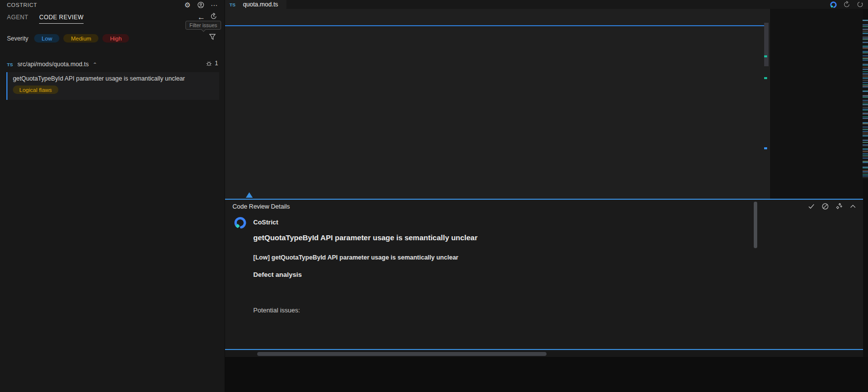 This screenshot has width=868, height=392. What do you see at coordinates (766, 148) in the screenshot?
I see `ruler-mark-blue` at bounding box center [766, 148].